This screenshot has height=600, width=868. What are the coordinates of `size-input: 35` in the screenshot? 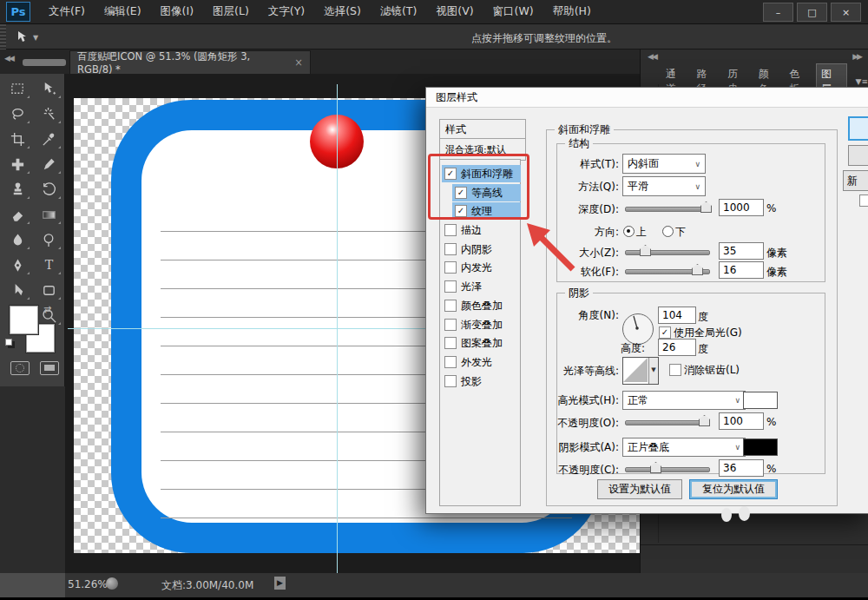 It's located at (741, 251).